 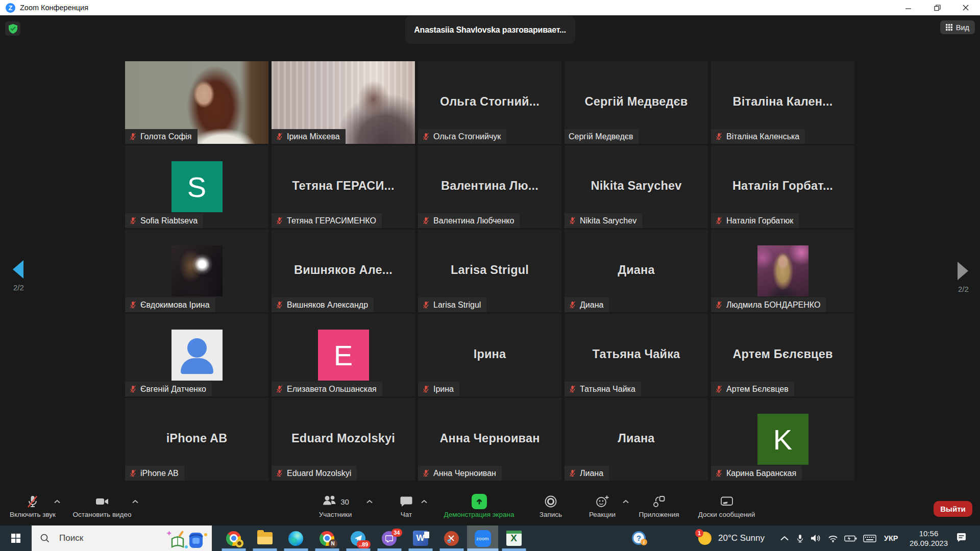 I want to click on close-button, so click(x=966, y=8).